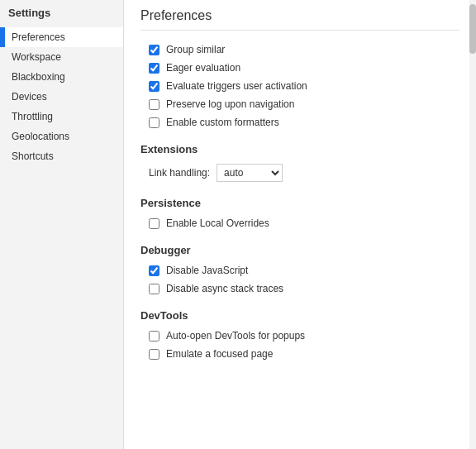 Image resolution: width=476 pixels, height=449 pixels. I want to click on link-handling-row: Link handling: auto always never, so click(300, 173).